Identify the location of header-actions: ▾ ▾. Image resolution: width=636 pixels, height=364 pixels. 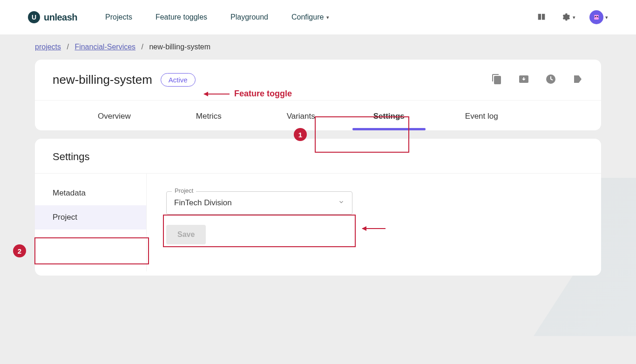
(572, 17).